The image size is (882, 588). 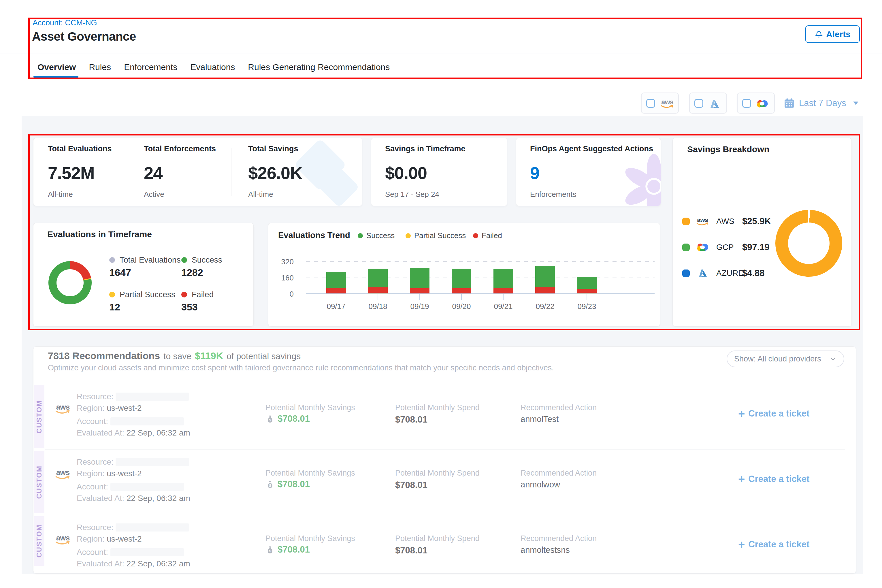 I want to click on recommended-action-value: anmolTest, so click(x=540, y=419).